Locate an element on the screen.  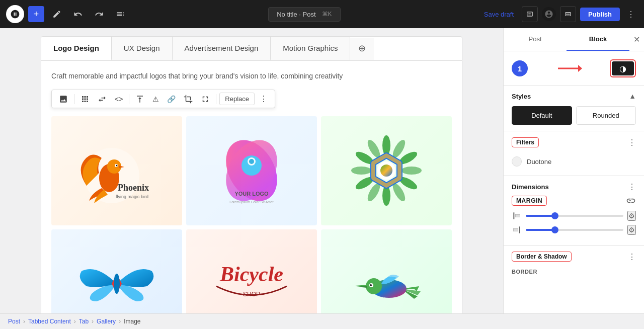
transform-btn is located at coordinates (102, 99).